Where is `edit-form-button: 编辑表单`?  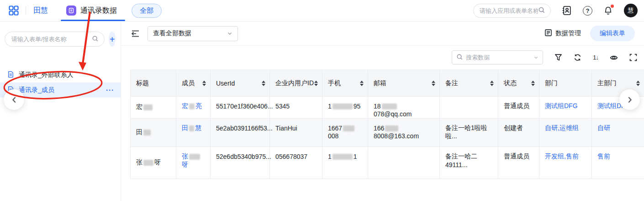
edit-form-button: 编辑表单 is located at coordinates (612, 33).